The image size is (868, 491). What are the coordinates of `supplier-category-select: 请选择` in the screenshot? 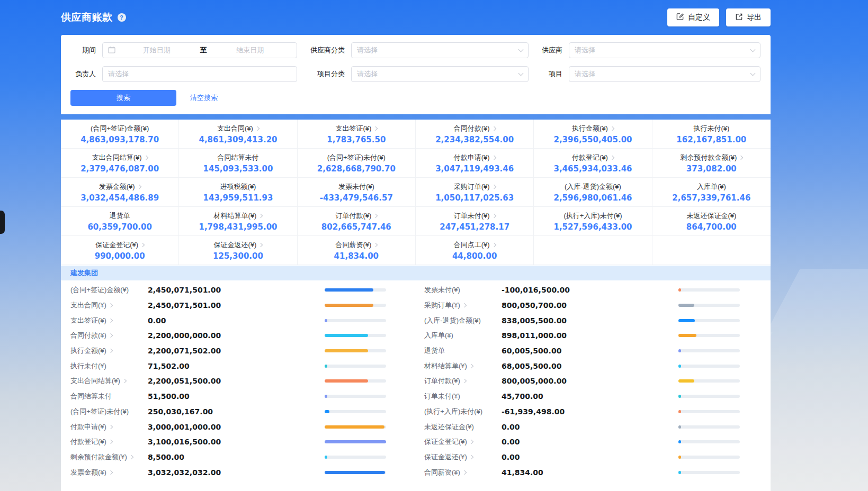 It's located at (440, 50).